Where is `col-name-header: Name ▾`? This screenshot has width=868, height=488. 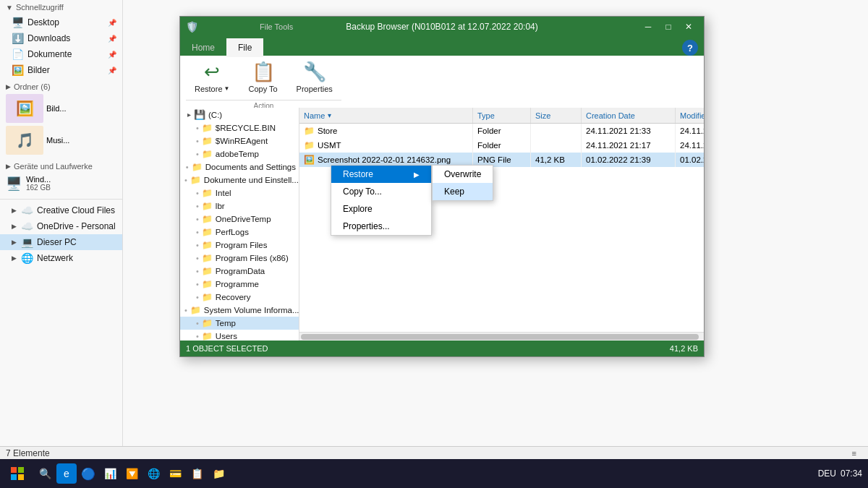
col-name-header: Name ▾ is located at coordinates (386, 116).